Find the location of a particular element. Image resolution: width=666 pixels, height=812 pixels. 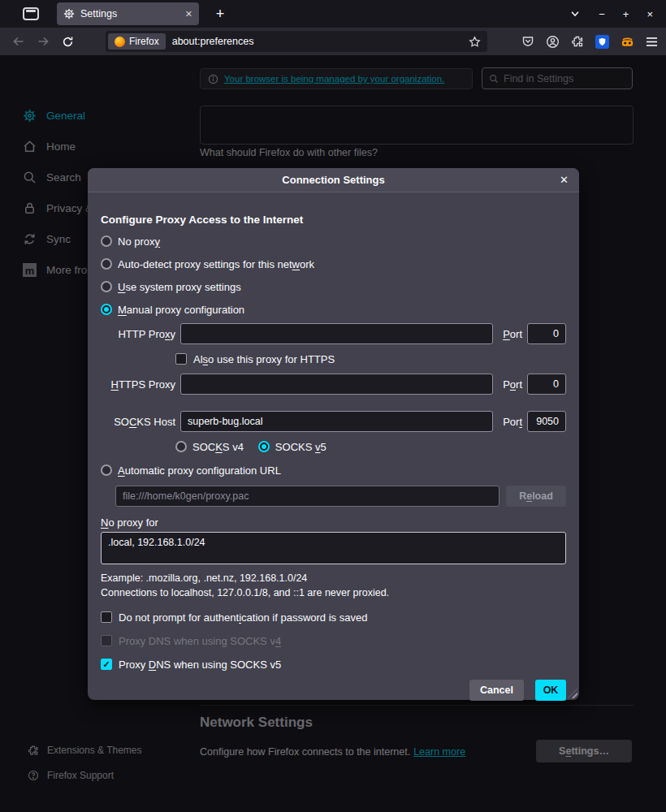

reload-icon is located at coordinates (68, 42).